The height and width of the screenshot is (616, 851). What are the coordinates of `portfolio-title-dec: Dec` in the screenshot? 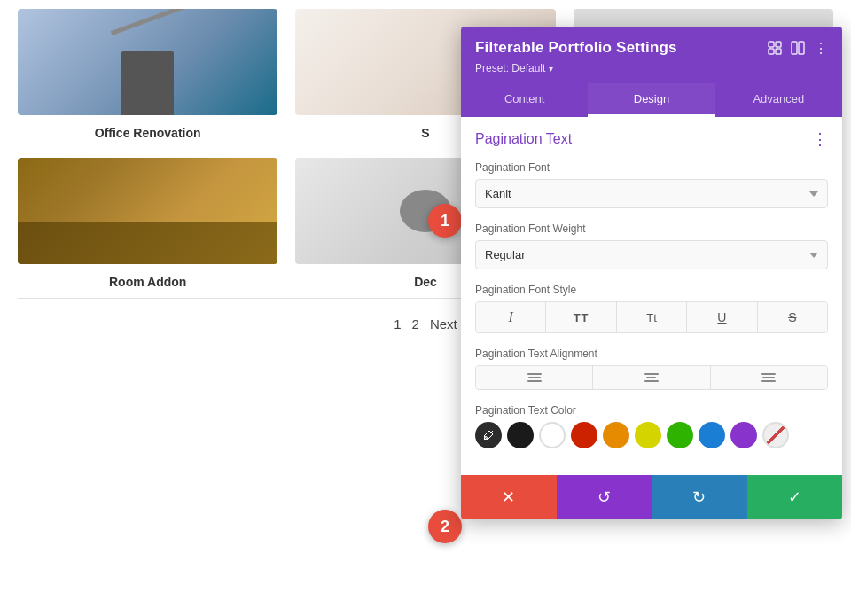 It's located at (426, 282).